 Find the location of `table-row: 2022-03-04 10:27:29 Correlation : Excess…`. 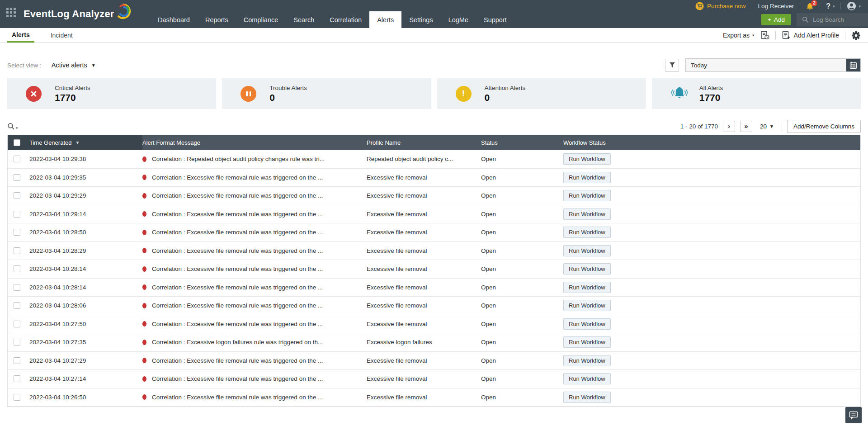

table-row: 2022-03-04 10:27:29 Correlation : Excess… is located at coordinates (434, 361).